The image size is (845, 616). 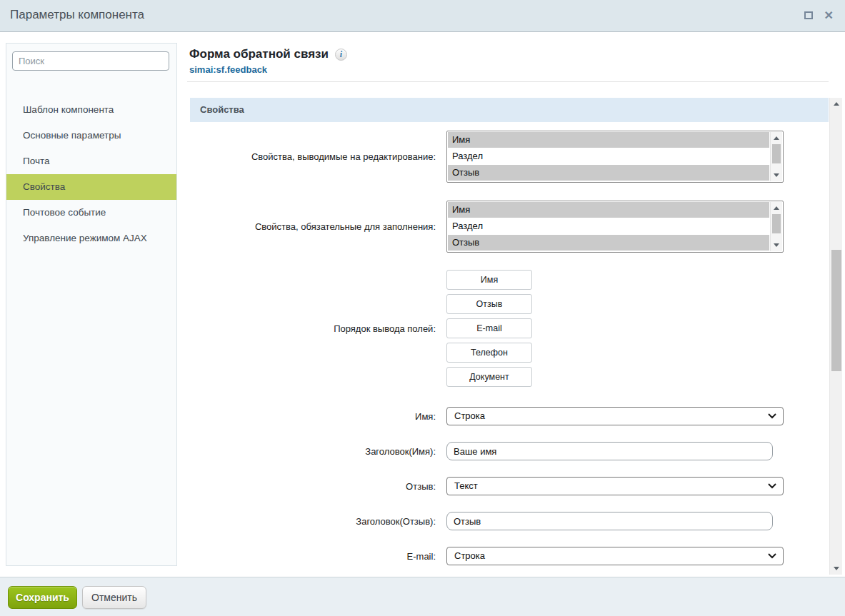 What do you see at coordinates (313, 487) in the screenshot?
I see `field-label: Отзыв:` at bounding box center [313, 487].